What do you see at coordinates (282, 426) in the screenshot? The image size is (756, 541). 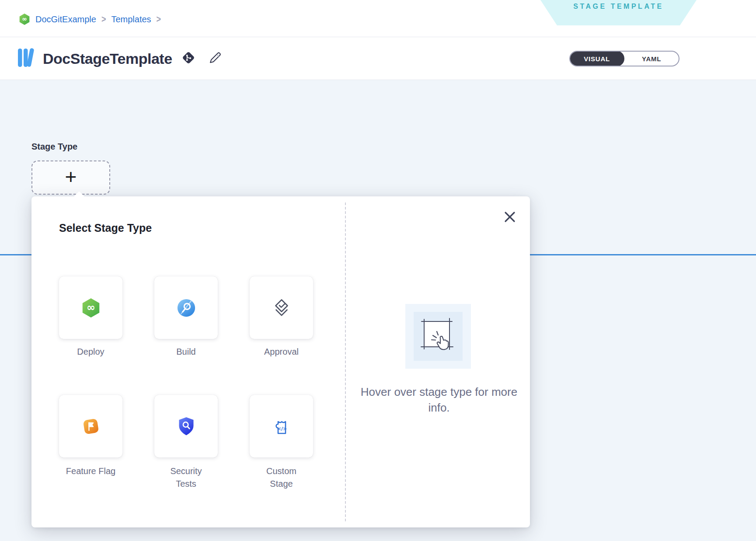 I see `stage-type-card-custom-stage: </>` at bounding box center [282, 426].